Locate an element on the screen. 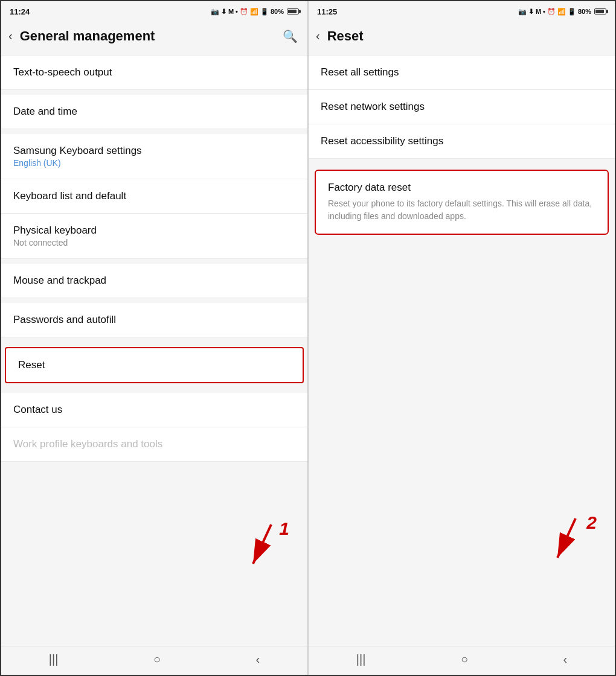  sidebar-item-text-to-speech: Text-to-speech output is located at coordinates (155, 72).